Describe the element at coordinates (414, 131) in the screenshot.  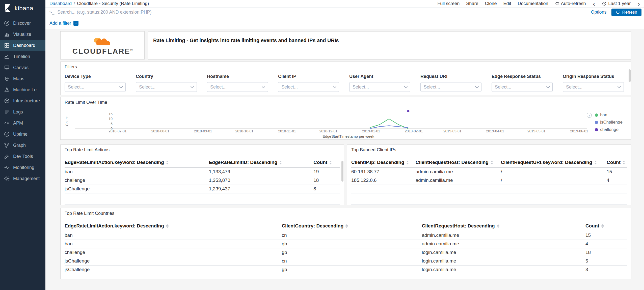
I see `svg-text: 2019-02-01` at that location.